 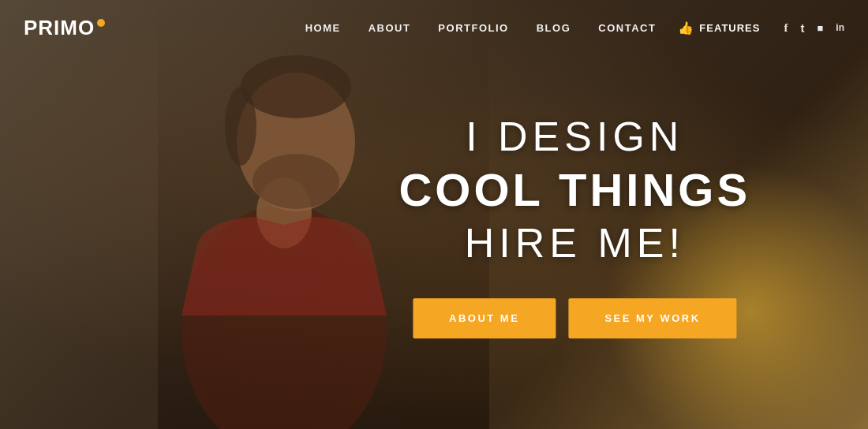 I want to click on see-my-work-button: SEE MY WORK, so click(x=652, y=319).